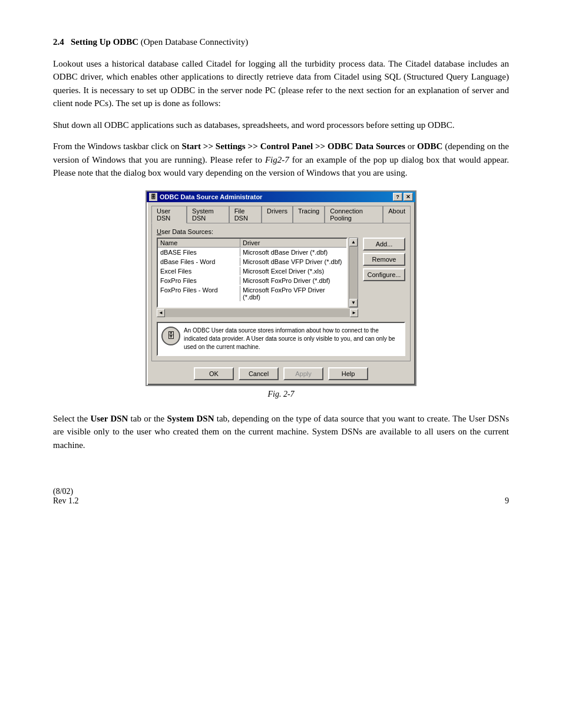 The height and width of the screenshot is (728, 562). What do you see at coordinates (59, 42) in the screenshot?
I see `section-number: 2.4` at bounding box center [59, 42].